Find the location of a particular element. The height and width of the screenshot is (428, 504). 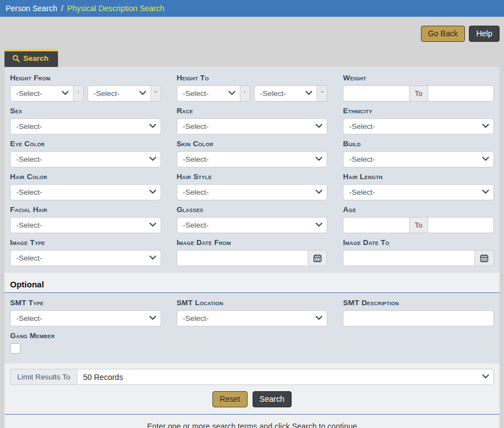

height-to-inches-select-wrap: -Select- is located at coordinates (286, 94).